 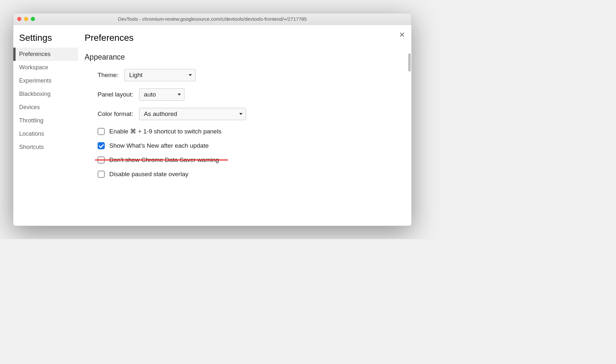 I want to click on select-label: Theme:, so click(x=108, y=75).